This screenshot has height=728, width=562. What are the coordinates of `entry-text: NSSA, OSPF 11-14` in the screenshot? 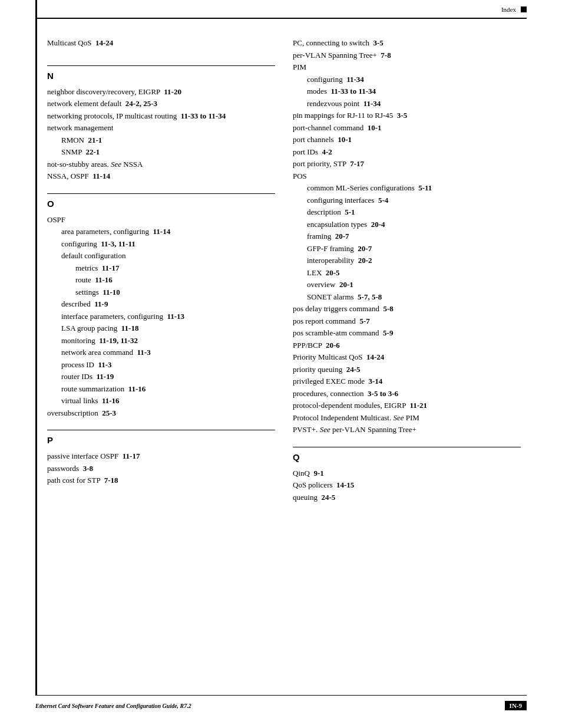 It's located at (79, 176).